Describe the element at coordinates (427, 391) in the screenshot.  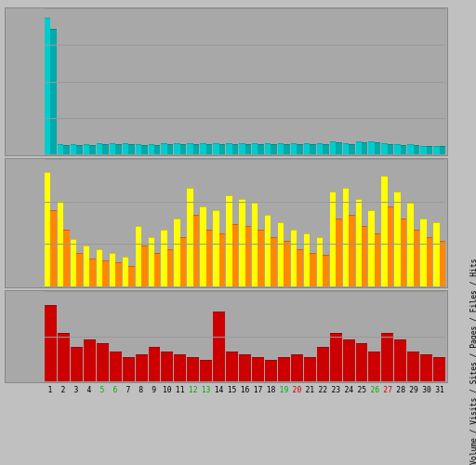
I see `x-label-day-30: 30` at that location.